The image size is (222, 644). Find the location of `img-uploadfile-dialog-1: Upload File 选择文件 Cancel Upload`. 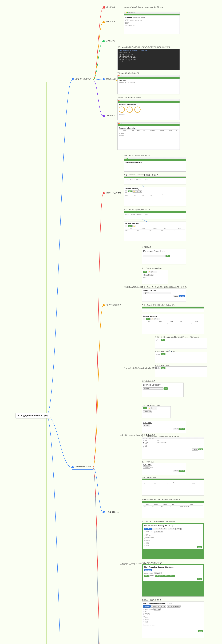

img-uploadfile-dialog-1: Upload File 选择文件 Cancel Upload is located at coordinates (164, 427).